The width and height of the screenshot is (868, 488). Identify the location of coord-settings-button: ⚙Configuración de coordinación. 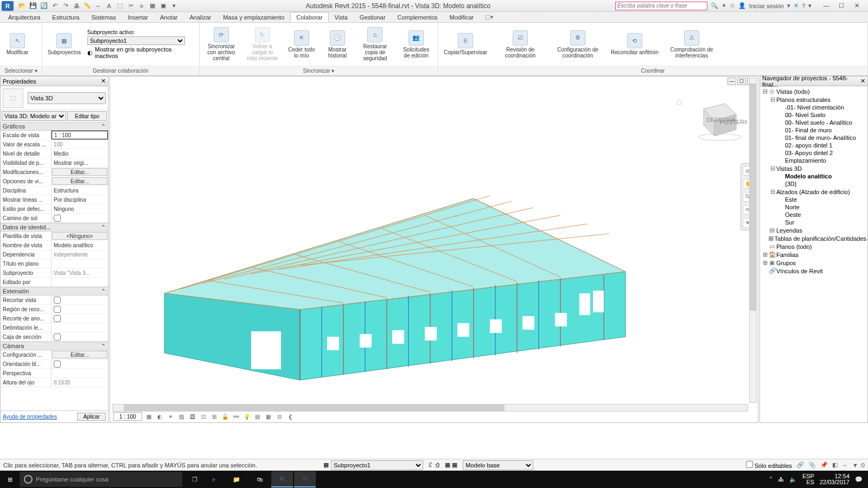
(578, 44).